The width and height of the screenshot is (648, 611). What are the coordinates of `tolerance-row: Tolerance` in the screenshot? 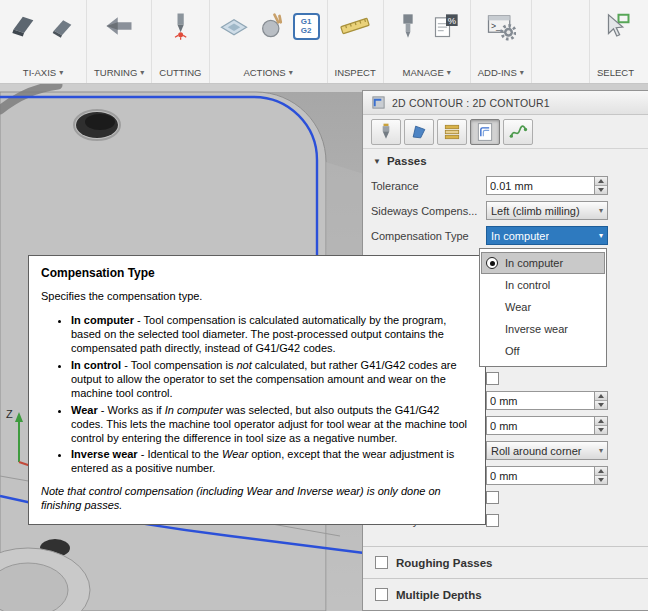 It's located at (506, 186).